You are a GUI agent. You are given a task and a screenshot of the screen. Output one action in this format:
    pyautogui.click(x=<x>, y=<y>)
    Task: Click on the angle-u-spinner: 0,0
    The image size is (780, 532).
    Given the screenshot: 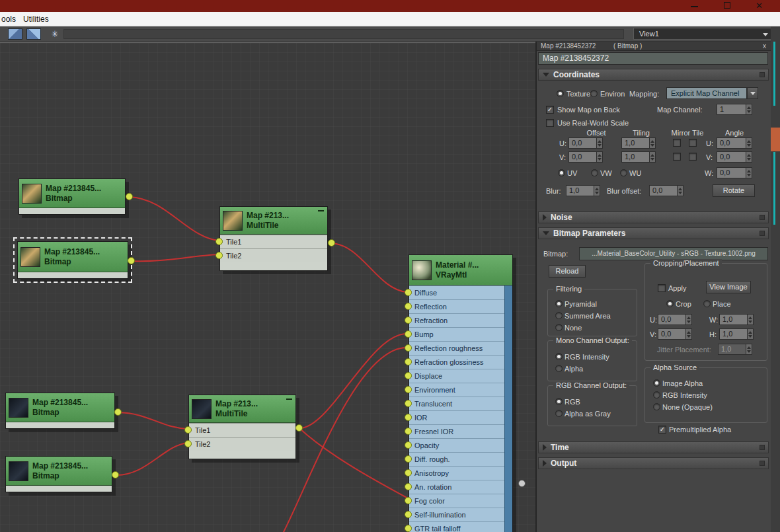 What is the action you would take?
    pyautogui.click(x=734, y=143)
    